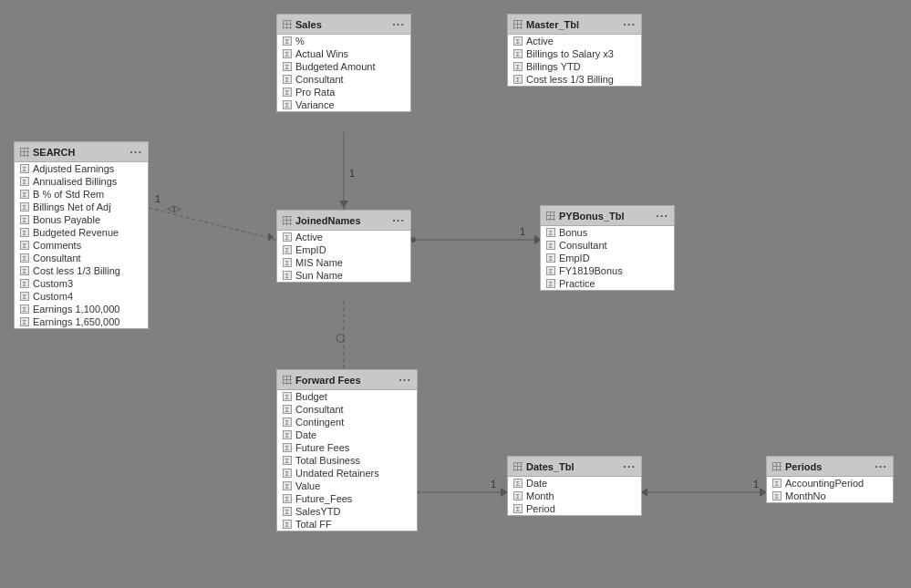 This screenshot has height=588, width=911. What do you see at coordinates (575, 483) in the screenshot?
I see `dates-field-1: ΣDate` at bounding box center [575, 483].